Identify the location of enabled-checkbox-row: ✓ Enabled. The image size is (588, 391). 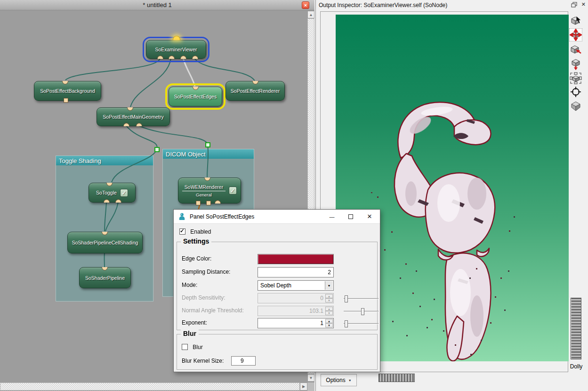
(195, 232).